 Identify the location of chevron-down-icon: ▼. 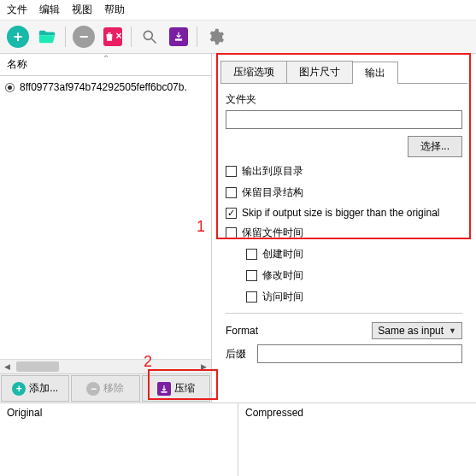
(453, 331).